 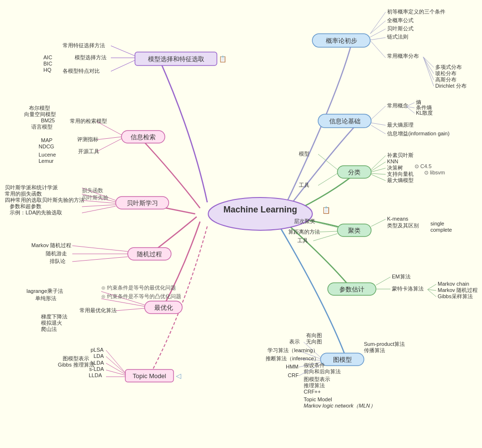 What do you see at coordinates (322, 371) in the screenshot?
I see `text-hmm2: 前向和后向算法` at bounding box center [322, 371].